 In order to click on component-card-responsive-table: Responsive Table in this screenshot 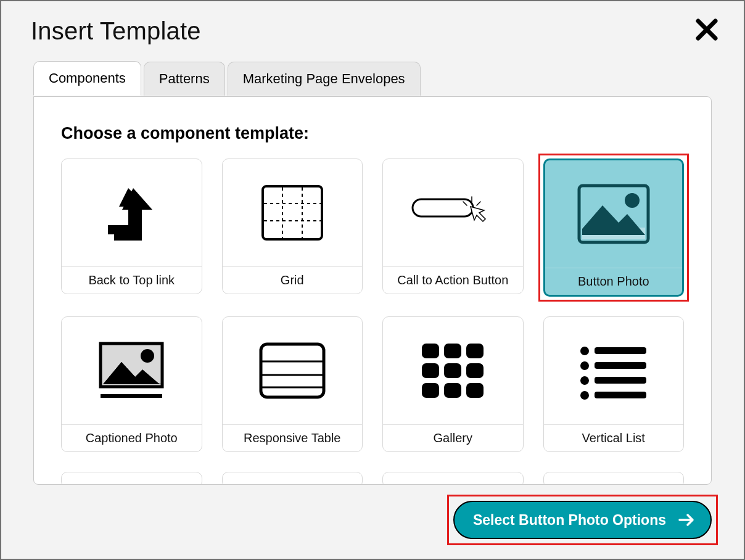, I will do `click(292, 384)`.